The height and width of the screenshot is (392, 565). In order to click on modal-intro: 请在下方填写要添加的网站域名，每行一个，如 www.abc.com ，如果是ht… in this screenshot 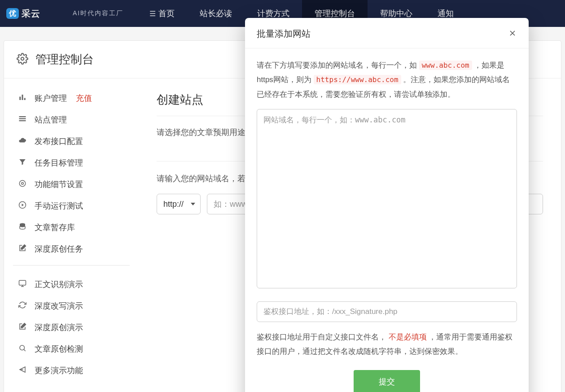, I will do `click(387, 80)`.